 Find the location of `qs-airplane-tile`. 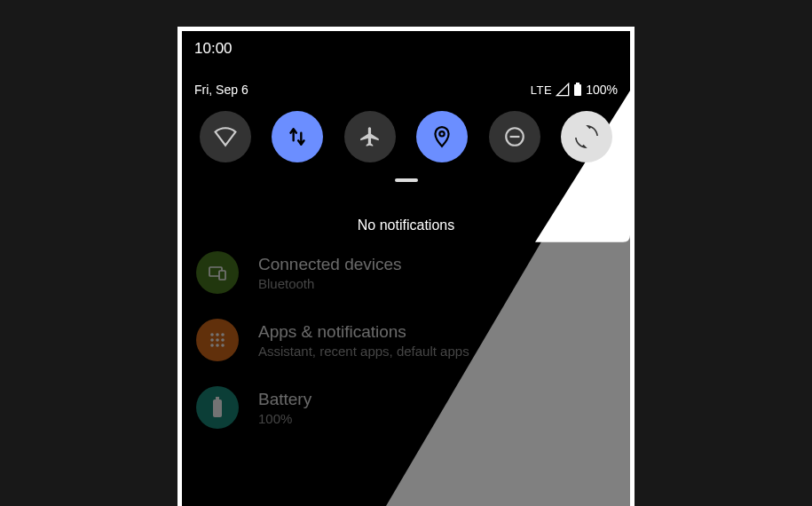

qs-airplane-tile is located at coordinates (370, 137).